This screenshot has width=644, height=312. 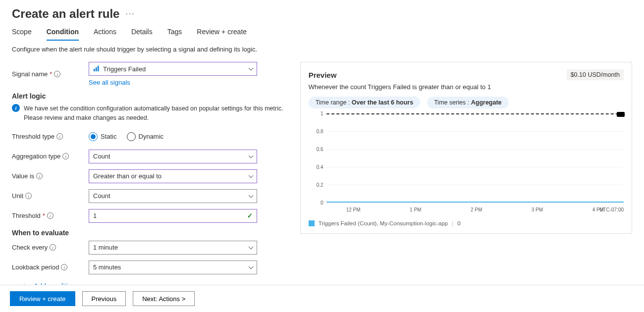 What do you see at coordinates (459, 223) in the screenshot?
I see `legend-value: 0` at bounding box center [459, 223].